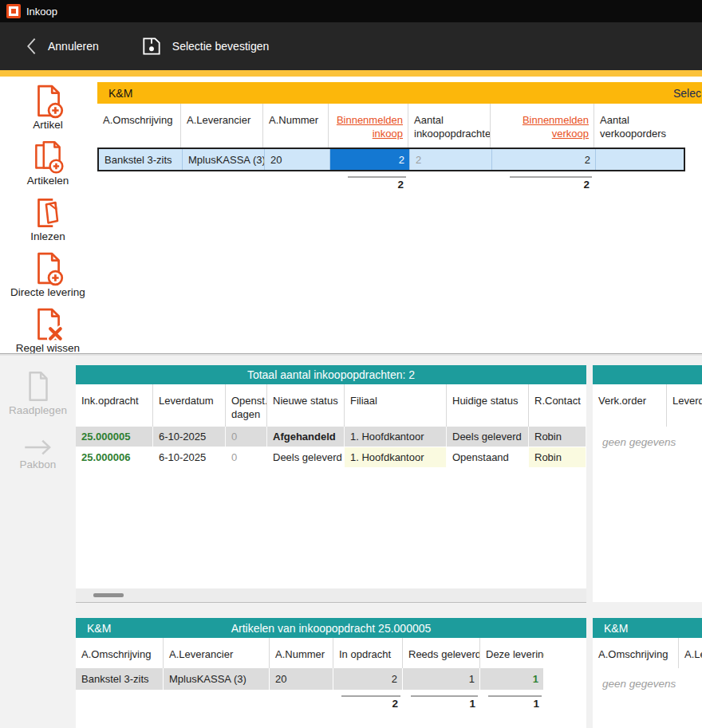 Image resolution: width=702 pixels, height=728 pixels. What do you see at coordinates (48, 325) in the screenshot?
I see `document-delete-icon` at bounding box center [48, 325].